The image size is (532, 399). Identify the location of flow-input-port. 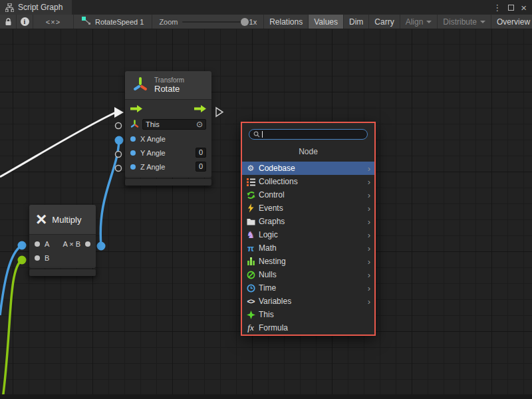
(136, 109).